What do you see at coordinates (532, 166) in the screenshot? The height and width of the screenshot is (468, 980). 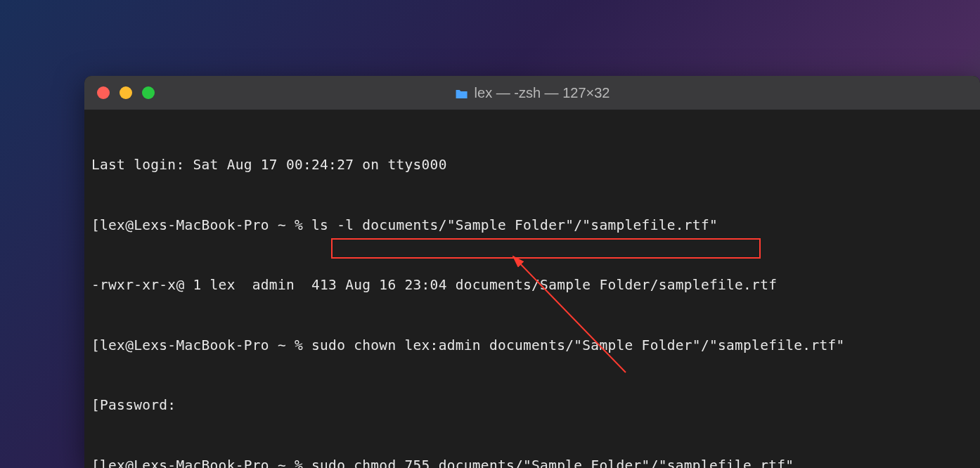 I see `terminal-line: Last login: Sat Aug 17 00:24:27 on ttys0…` at bounding box center [532, 166].